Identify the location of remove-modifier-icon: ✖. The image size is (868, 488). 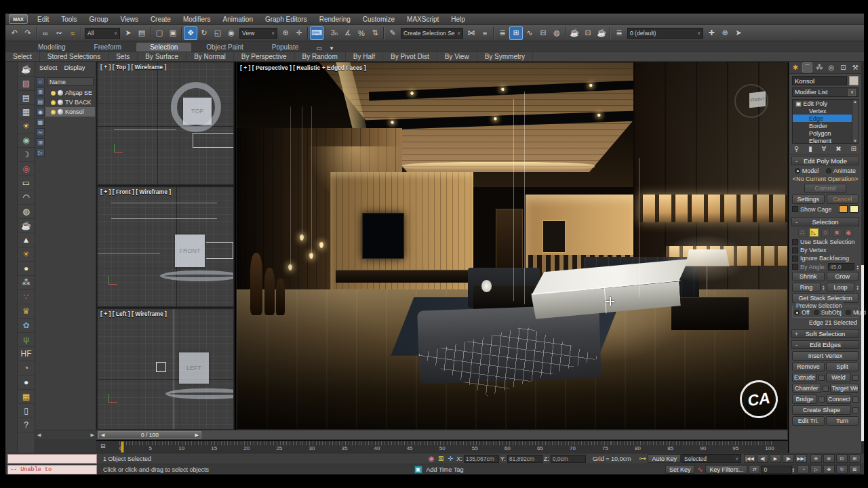
(838, 149).